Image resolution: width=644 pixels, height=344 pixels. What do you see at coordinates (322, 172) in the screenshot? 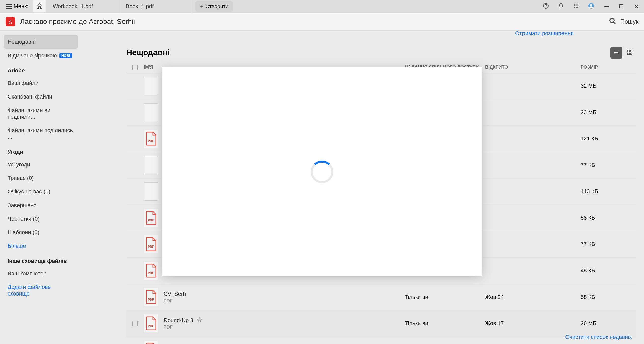
I see `spinner-icon` at bounding box center [322, 172].